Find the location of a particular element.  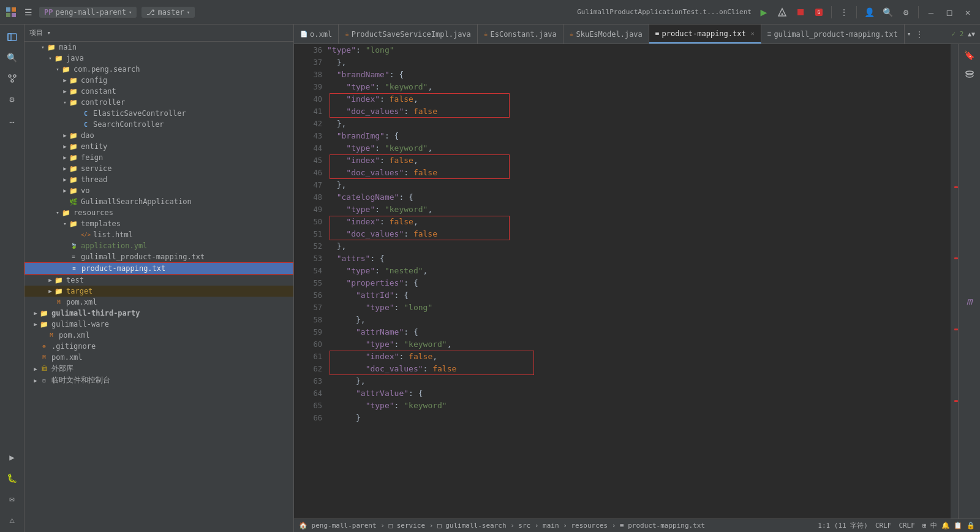

tree-item-gitignore: ⊛ .gitignore is located at coordinates (159, 346).